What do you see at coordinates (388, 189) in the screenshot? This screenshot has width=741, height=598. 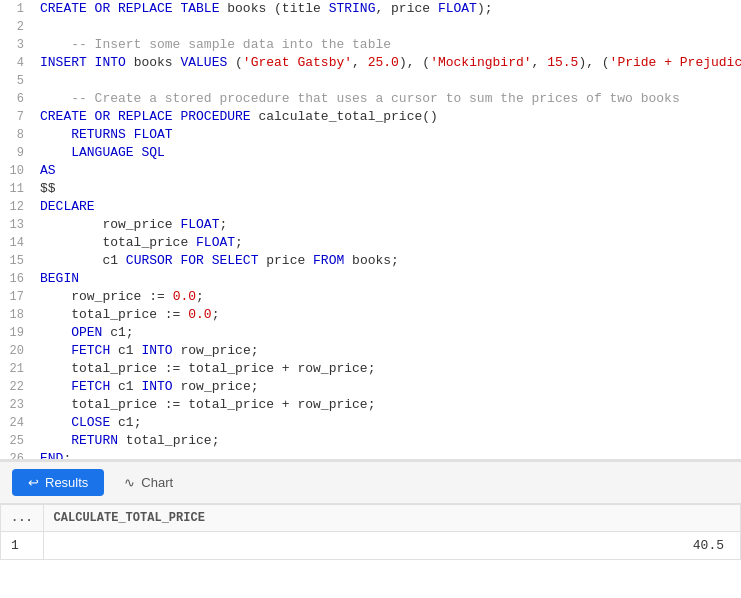 I see `line-code: $$` at bounding box center [388, 189].